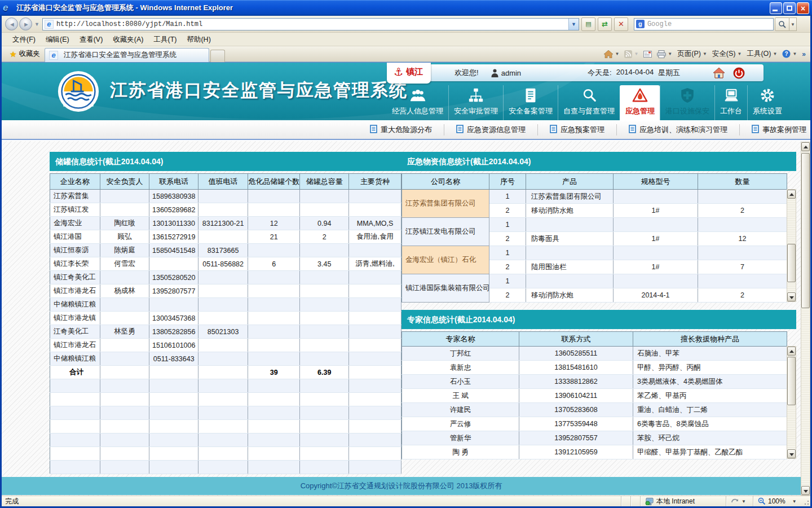  Describe the element at coordinates (632, 54) in the screenshot. I see `feeds-button: ▼` at that location.